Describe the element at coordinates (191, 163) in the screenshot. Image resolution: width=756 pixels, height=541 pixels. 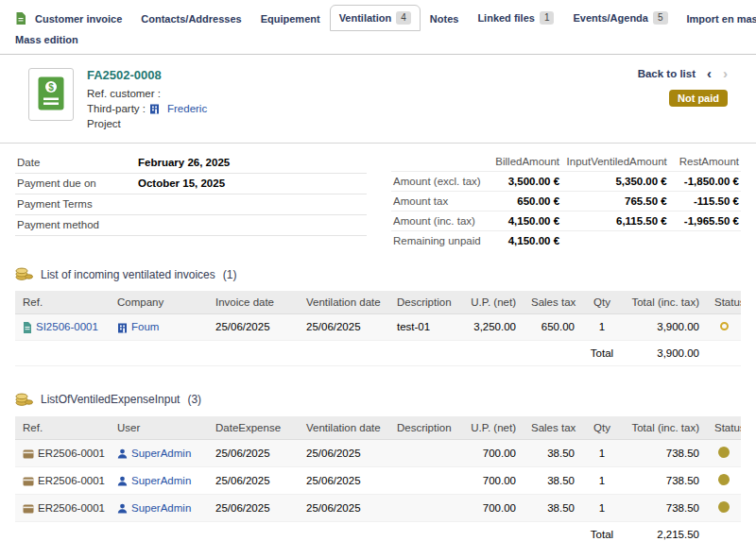
I see `field-row-date: Date February 26, 2025` at that location.